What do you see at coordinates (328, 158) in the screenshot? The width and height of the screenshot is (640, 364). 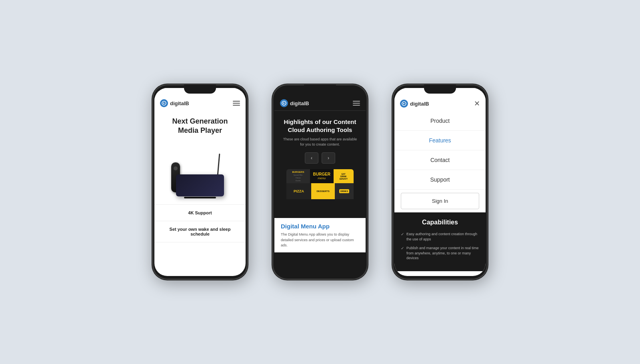 I see `next-arrow-icon: ›` at bounding box center [328, 158].